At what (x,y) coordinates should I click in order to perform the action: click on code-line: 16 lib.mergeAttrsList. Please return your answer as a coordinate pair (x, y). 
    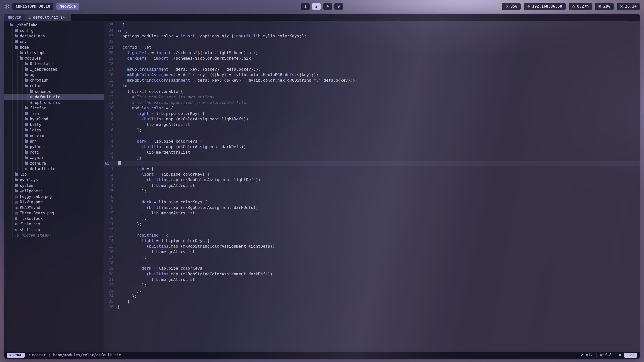
    Looking at the image, I should click on (372, 252).